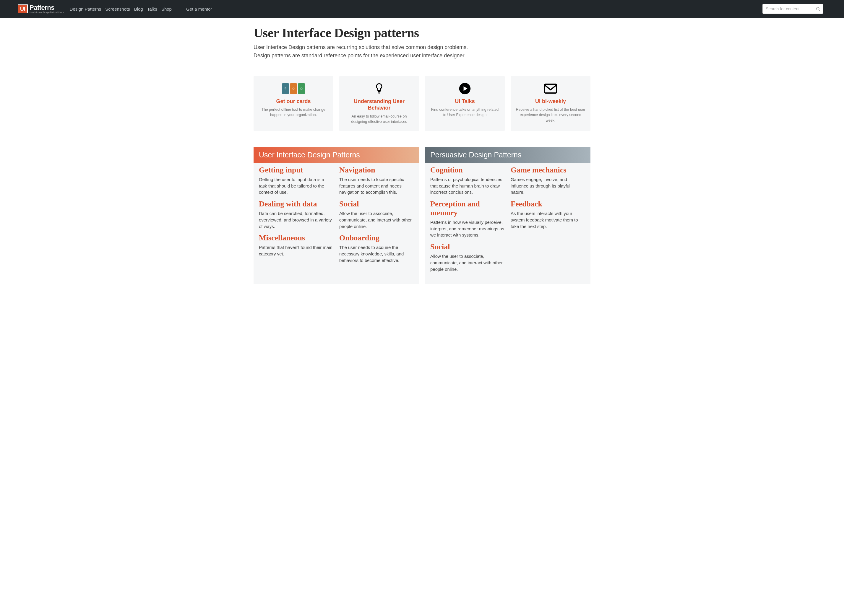  Describe the element at coordinates (465, 101) in the screenshot. I see `promo-title: UI Talks` at that location.